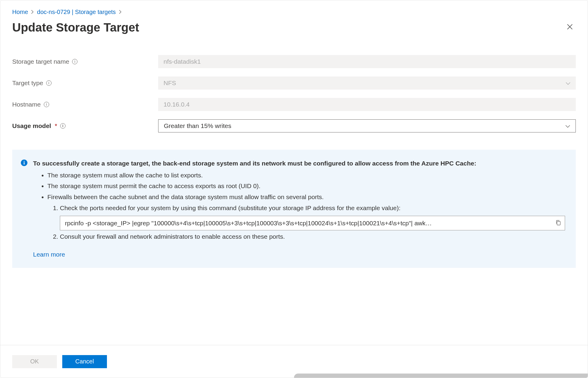 The width and height of the screenshot is (588, 378). What do you see at coordinates (177, 104) in the screenshot?
I see `field-value: 10.16.0.4` at bounding box center [177, 104].